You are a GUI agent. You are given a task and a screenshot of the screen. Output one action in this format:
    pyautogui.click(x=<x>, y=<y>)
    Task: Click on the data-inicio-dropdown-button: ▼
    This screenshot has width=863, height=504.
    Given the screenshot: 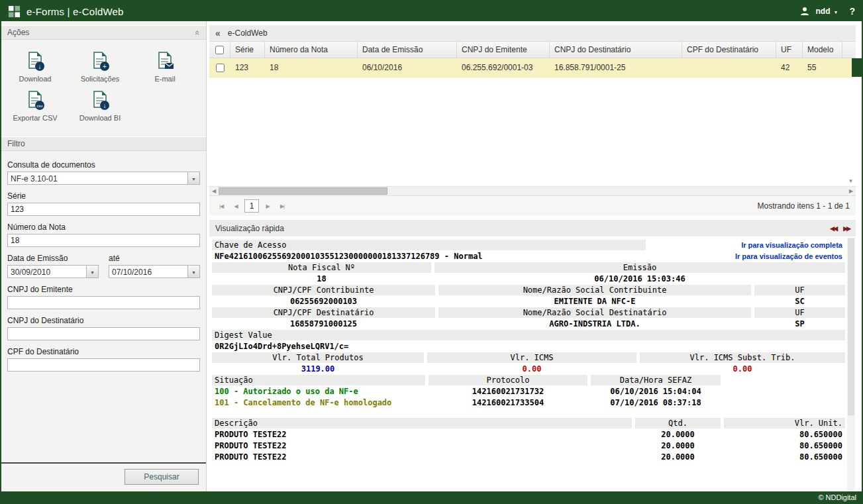 What is the action you would take?
    pyautogui.click(x=92, y=272)
    